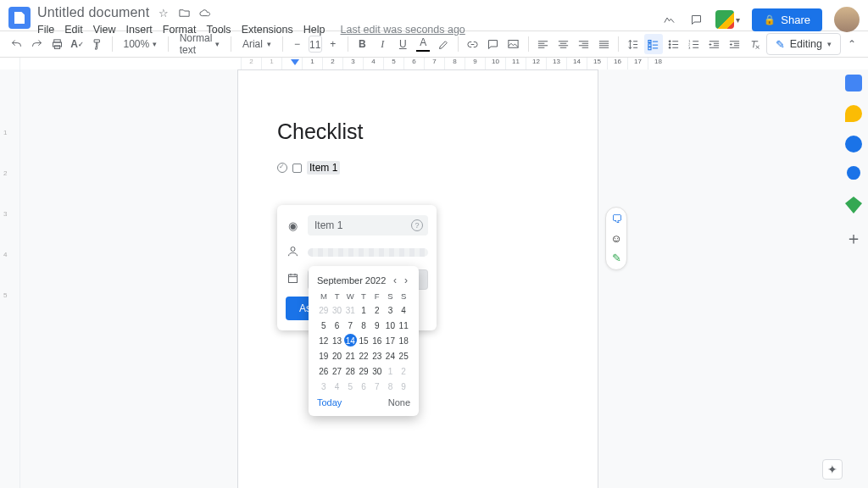 The height and width of the screenshot is (488, 868). I want to click on collapse-toolbar-button: ⌃, so click(852, 44).